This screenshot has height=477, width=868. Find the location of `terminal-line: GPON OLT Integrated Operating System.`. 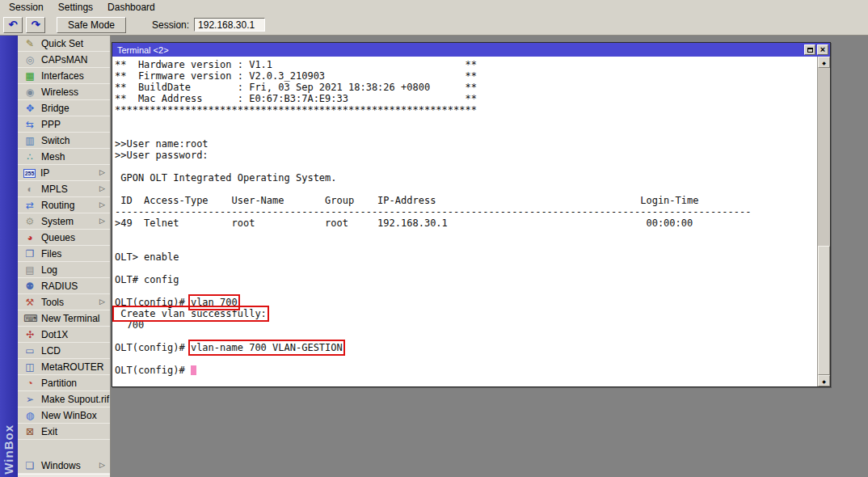

terminal-line: GPON OLT Integrated Operating System. is located at coordinates (466, 178).